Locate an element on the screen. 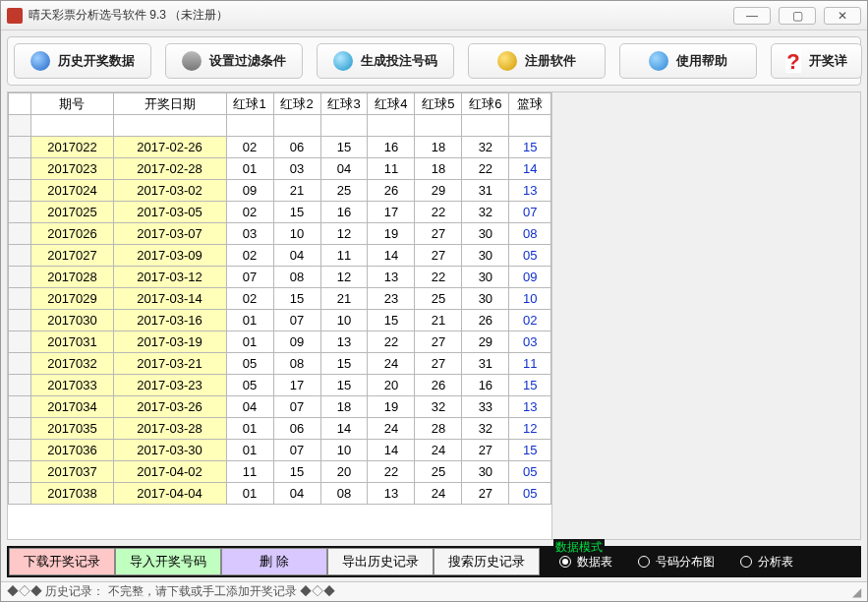 The width and height of the screenshot is (868, 602). maximize-button: ▢ is located at coordinates (797, 16).